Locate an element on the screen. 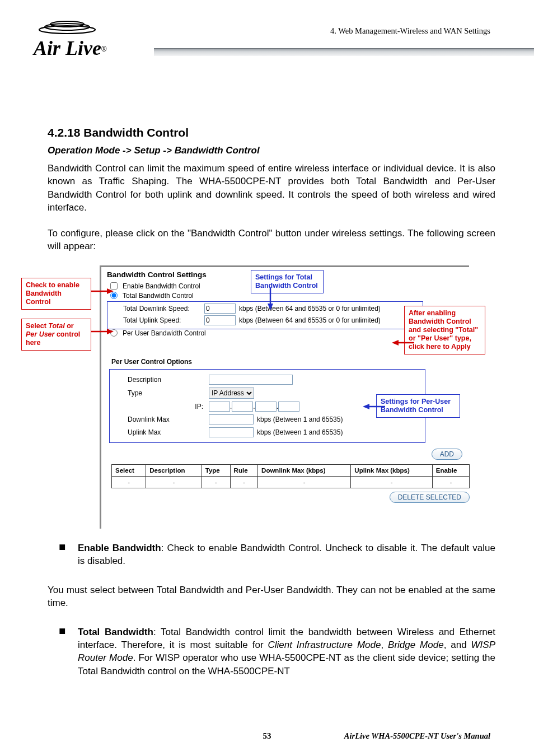  pu-downmax-hint: kbps (Between 1 and 65535) is located at coordinates (300, 419).